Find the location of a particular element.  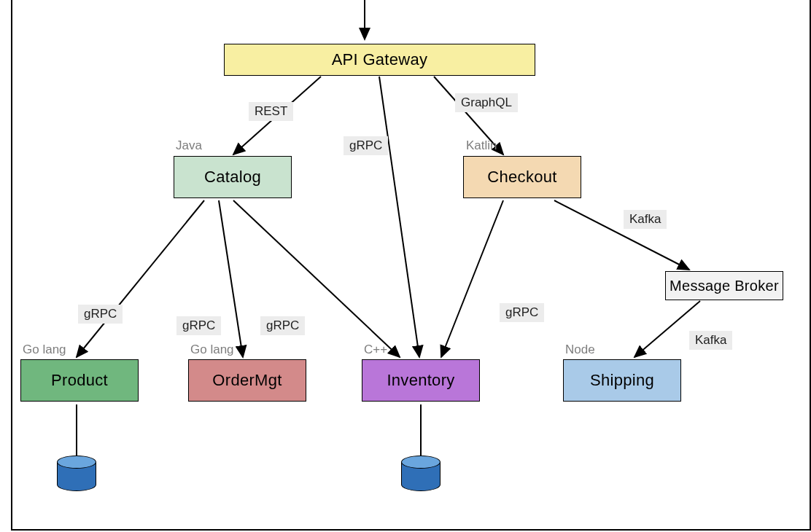

arrow-checkout-to-inventory is located at coordinates (473, 278).